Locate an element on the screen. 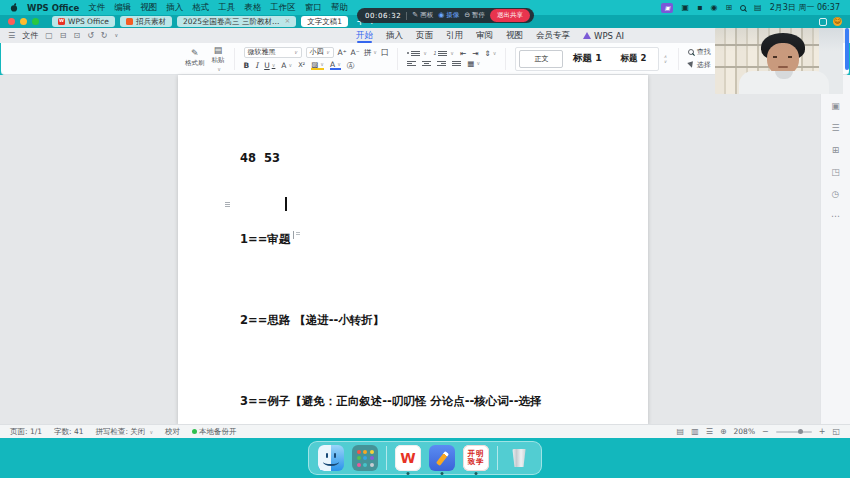 This screenshot has width=850, height=478. increase-font-button: A⁺ is located at coordinates (342, 53).